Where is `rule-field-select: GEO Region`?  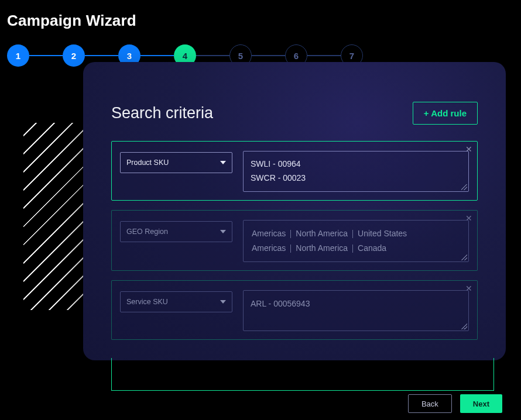
rule-field-select: GEO Region is located at coordinates (176, 232).